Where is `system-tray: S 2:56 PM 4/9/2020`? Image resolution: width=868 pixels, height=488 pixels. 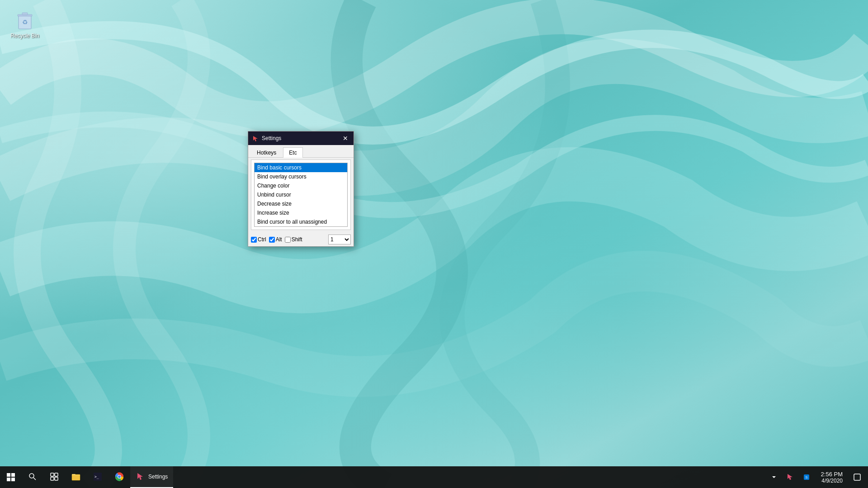 system-tray: S 2:56 PM 4/9/2020 is located at coordinates (816, 477).